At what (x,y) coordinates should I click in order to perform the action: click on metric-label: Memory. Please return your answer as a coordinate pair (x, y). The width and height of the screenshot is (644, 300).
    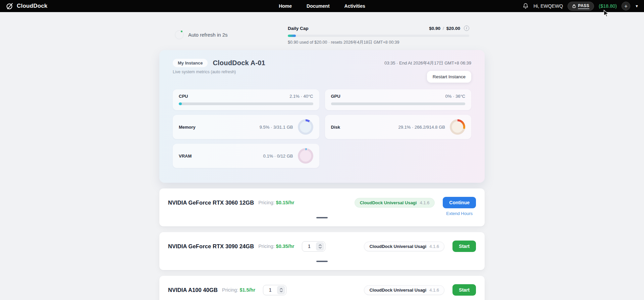
    Looking at the image, I should click on (187, 127).